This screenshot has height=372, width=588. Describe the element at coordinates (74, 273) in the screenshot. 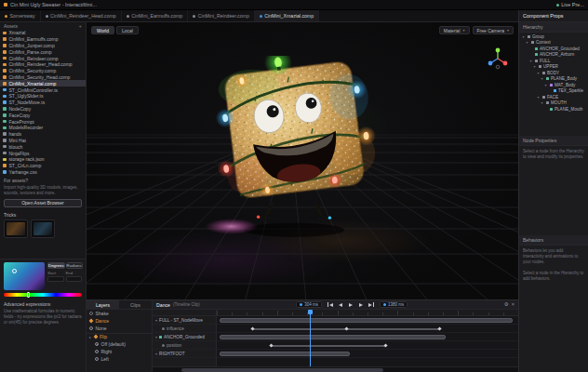

I see `end-field-label: End` at that location.